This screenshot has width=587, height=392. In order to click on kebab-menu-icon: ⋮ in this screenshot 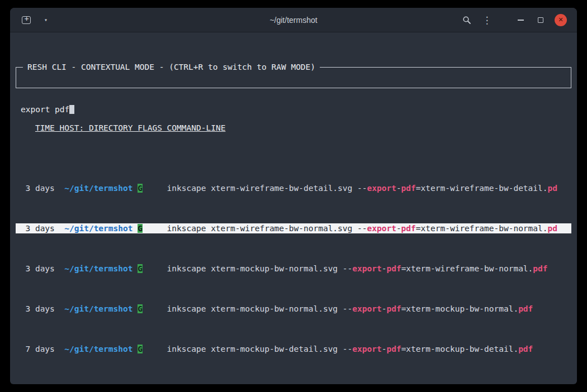, I will do `click(487, 20)`.